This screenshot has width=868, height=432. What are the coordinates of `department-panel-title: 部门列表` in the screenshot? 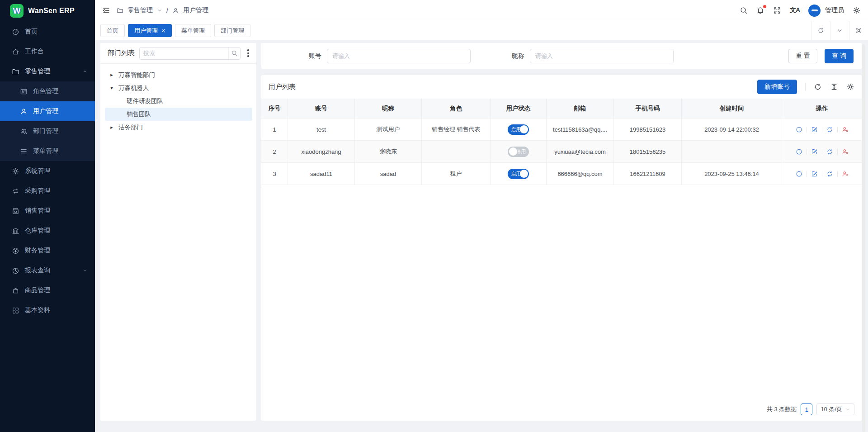 It's located at (121, 53).